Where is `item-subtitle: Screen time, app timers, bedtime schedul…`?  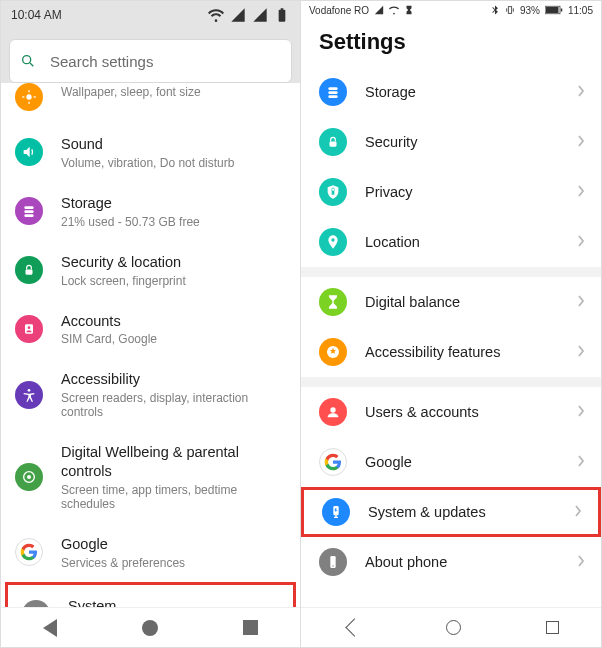 item-subtitle: Screen time, app timers, bedtime schedul… is located at coordinates (174, 497).